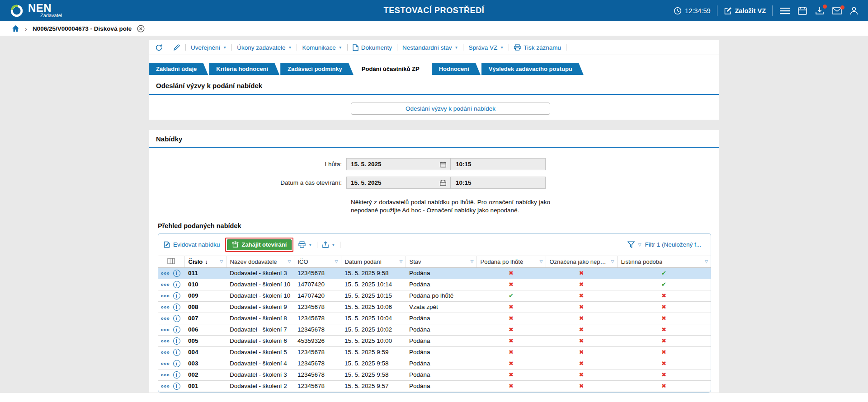 This screenshot has width=868, height=402. I want to click on tab-podani-ucastniku-zp: Podání účastníků ZP, so click(392, 69).